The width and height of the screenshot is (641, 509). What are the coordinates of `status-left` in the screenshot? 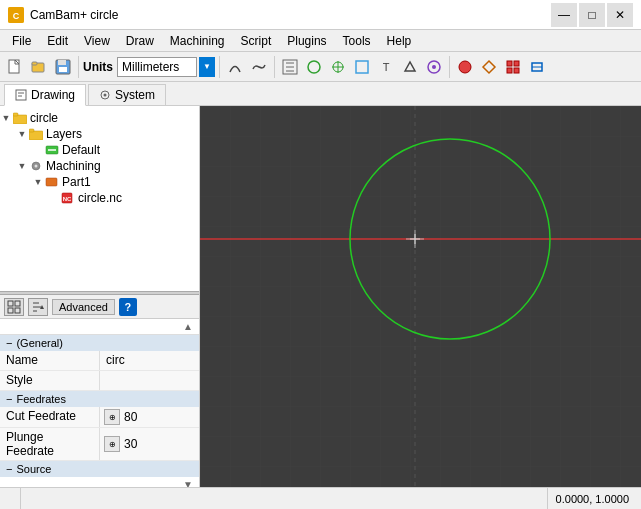 It's located at (12, 498).